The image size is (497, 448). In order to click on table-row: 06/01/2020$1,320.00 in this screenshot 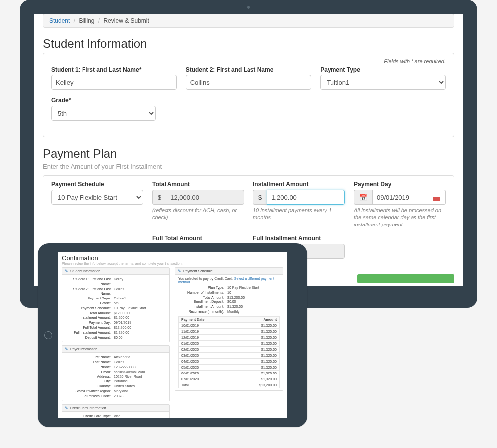, I will do `click(230, 373)`.